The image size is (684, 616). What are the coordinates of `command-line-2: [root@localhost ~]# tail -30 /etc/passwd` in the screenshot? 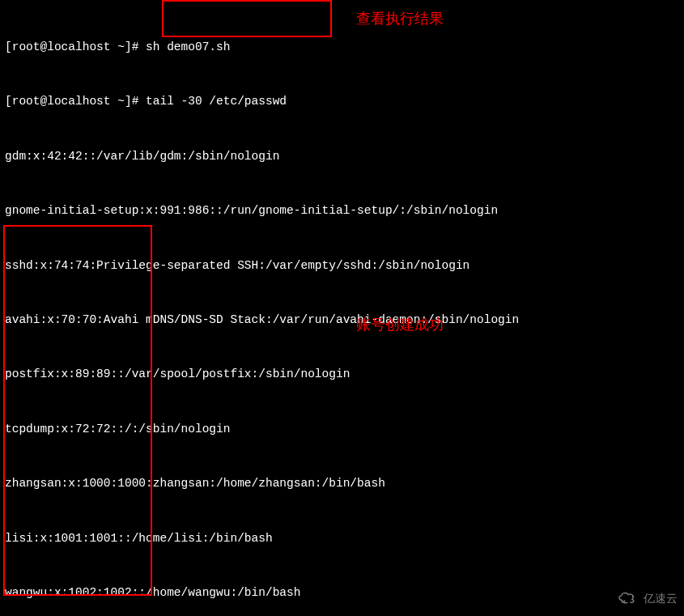 It's located at (342, 101).